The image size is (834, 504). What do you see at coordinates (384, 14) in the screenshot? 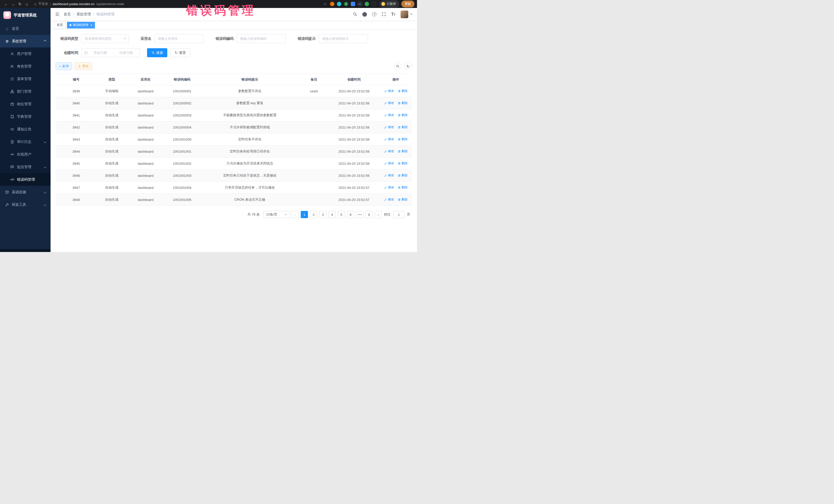
I see `fullscreen-icon` at bounding box center [384, 14].